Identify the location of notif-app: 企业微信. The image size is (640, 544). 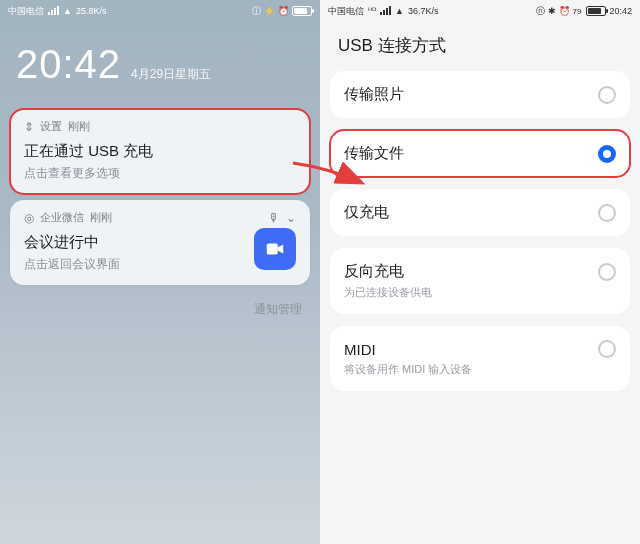
(62, 218).